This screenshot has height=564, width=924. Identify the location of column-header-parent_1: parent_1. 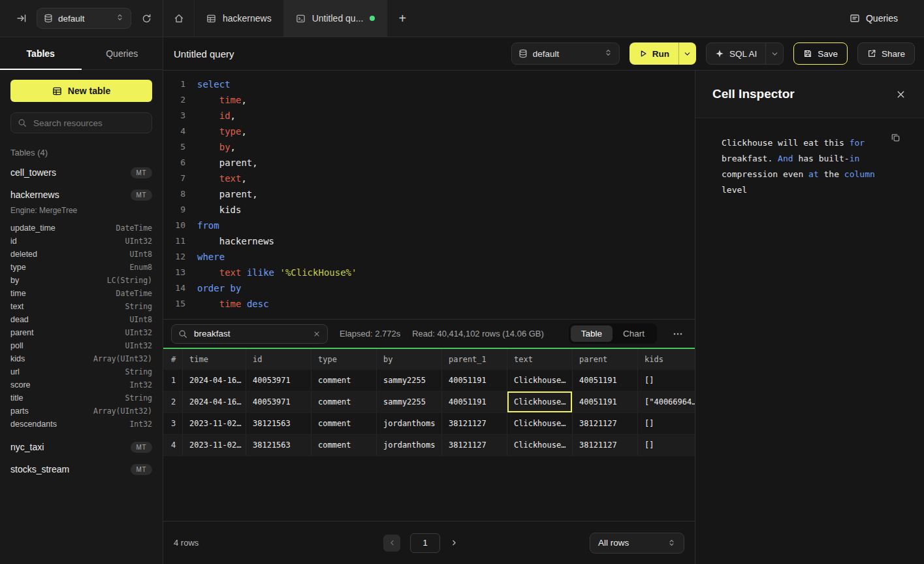
(475, 359).